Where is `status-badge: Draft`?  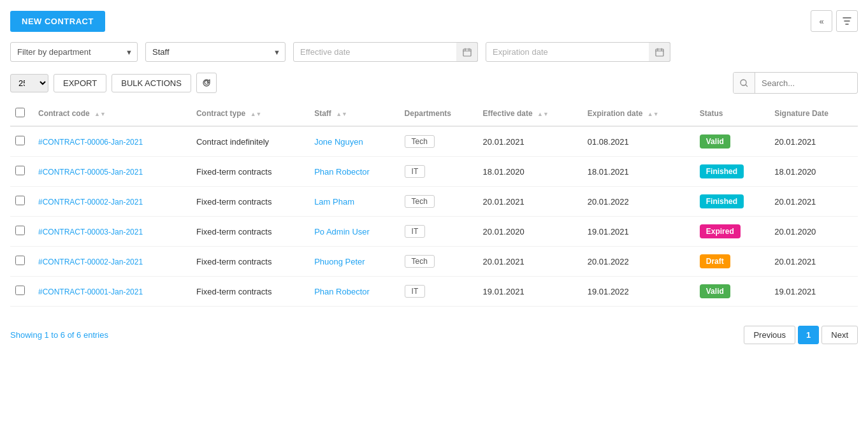 status-badge: Draft is located at coordinates (715, 261).